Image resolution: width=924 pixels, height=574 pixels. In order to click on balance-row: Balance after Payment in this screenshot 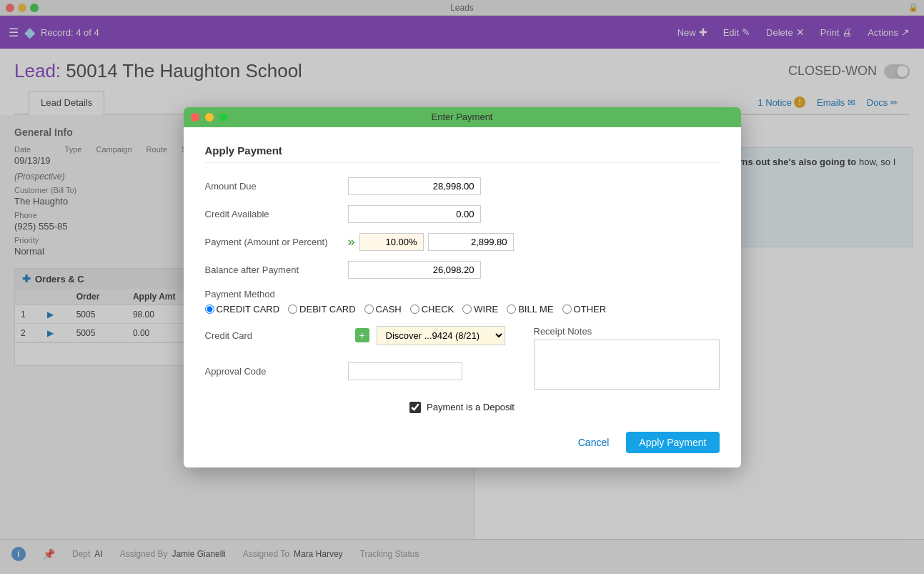, I will do `click(462, 270)`.